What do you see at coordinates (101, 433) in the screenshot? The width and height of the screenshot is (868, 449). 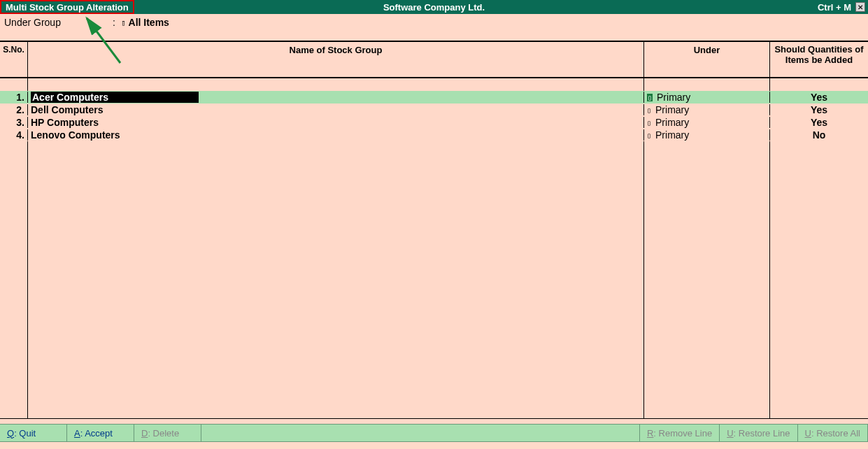 I see `accept-button: A: Accept` at bounding box center [101, 433].